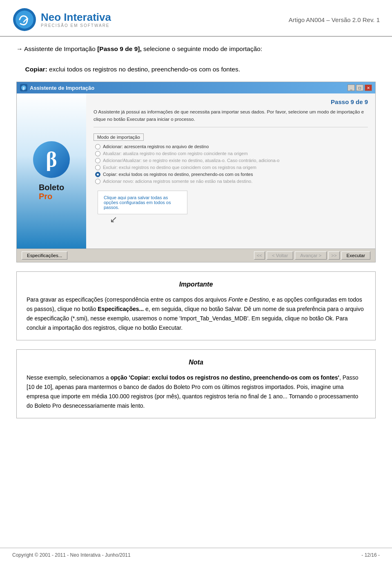 Image resolution: width=392 pixels, height=562 pixels. What do you see at coordinates (143, 49) in the screenshot?
I see `step-text: Assistente de Importação [Passo 9 de 9],…` at bounding box center [143, 49].